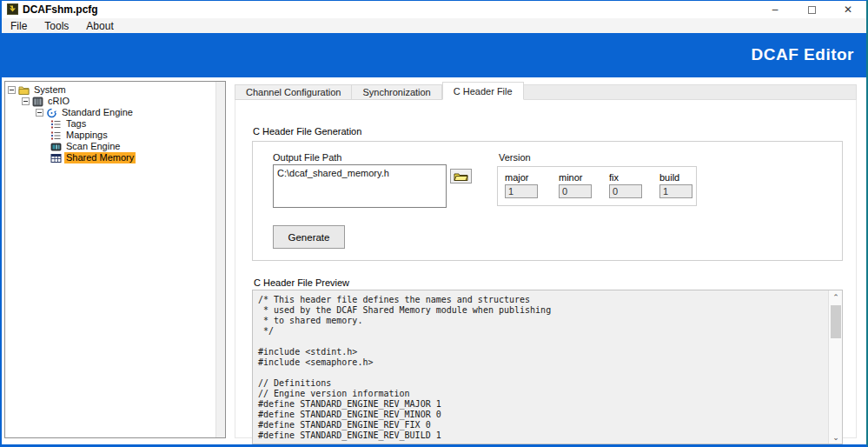 This screenshot has width=868, height=447. Describe the element at coordinates (109, 136) in the screenshot. I see `tree-item-mappings: Mappings` at that location.